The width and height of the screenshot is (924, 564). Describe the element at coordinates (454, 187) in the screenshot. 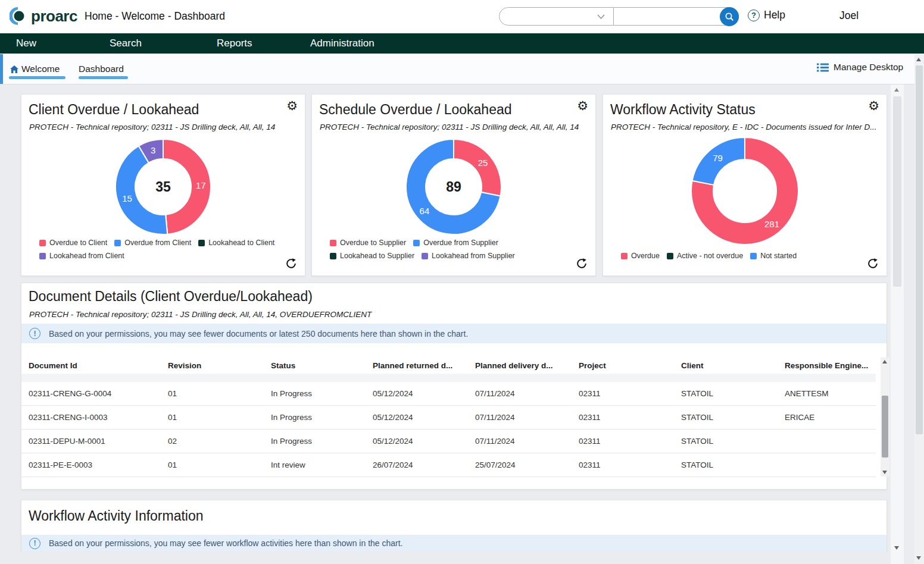

I see `donut-center-total: 89` at that location.